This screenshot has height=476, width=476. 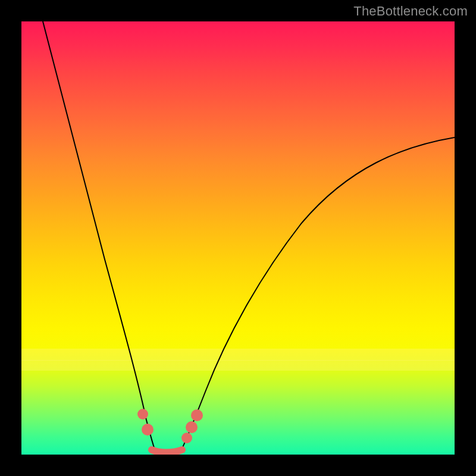 What do you see at coordinates (143, 414) in the screenshot?
I see `marker-left-dot-upper` at bounding box center [143, 414].